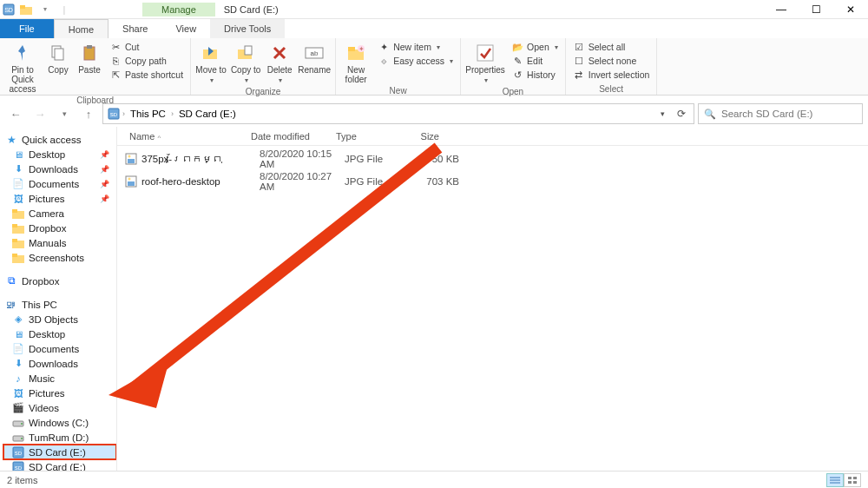 This screenshot has height=488, width=868. What do you see at coordinates (398, 114) in the screenshot?
I see `address-bar: SD › This PC › SD Card (E:) ▾ ⟳` at bounding box center [398, 114].